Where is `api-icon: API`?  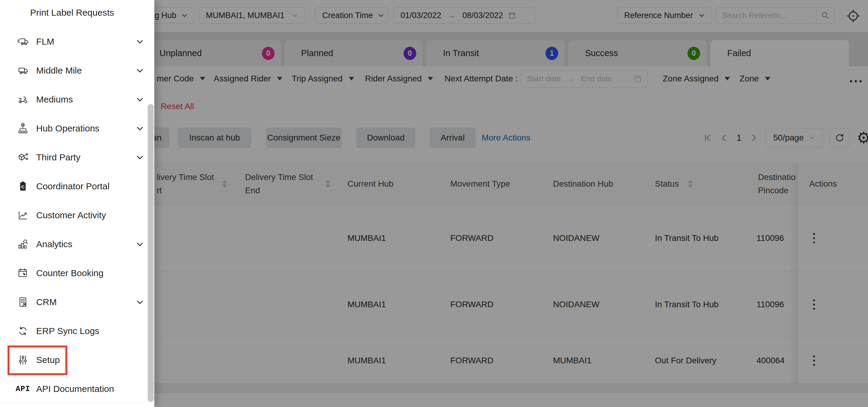 api-icon: API is located at coordinates (23, 389).